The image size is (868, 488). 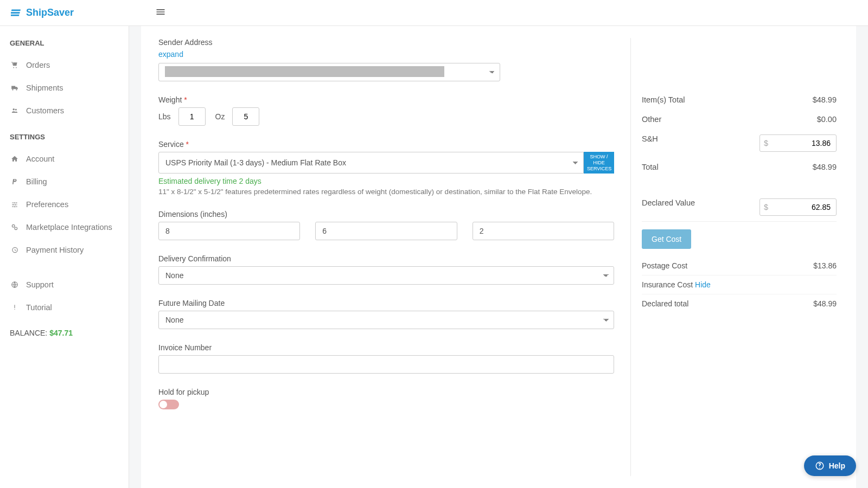 I want to click on help-icon, so click(x=820, y=466).